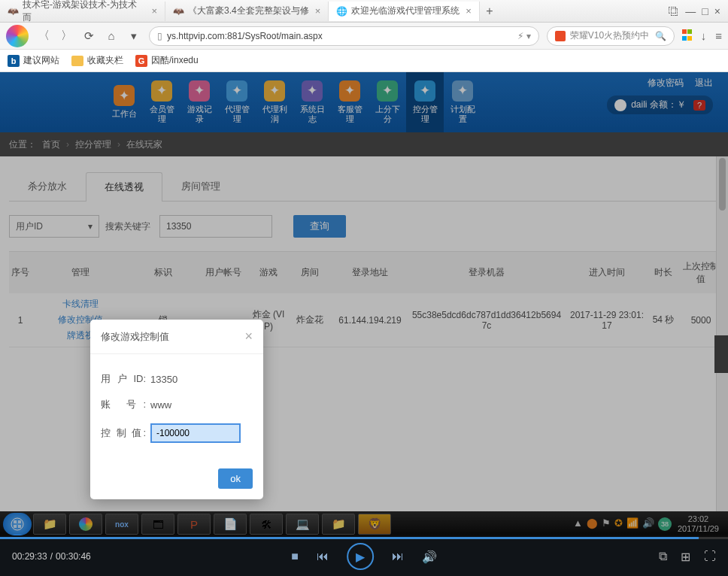 Image resolution: width=728 pixels, height=576 pixels. Describe the element at coordinates (721, 354) in the screenshot. I see `side-handle` at that location.